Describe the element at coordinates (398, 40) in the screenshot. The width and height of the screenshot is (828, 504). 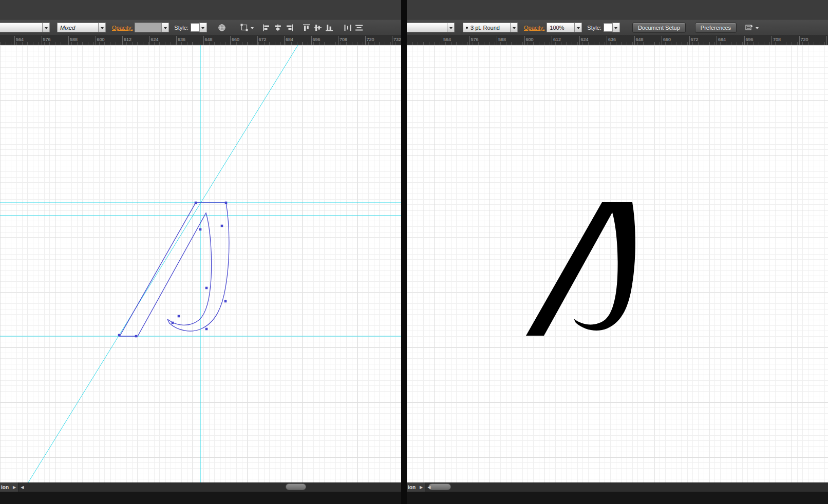
I see `ruler-tick-label: 732` at that location.